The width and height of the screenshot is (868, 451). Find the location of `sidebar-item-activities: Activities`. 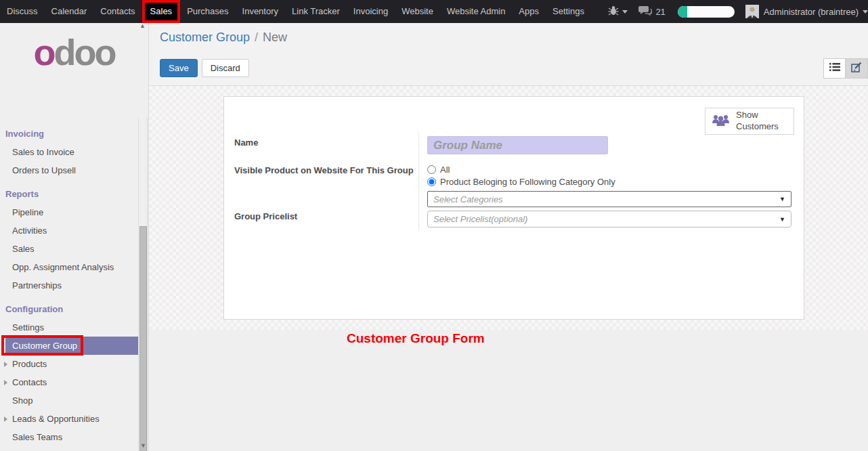

sidebar-item-activities: Activities is located at coordinates (69, 230).